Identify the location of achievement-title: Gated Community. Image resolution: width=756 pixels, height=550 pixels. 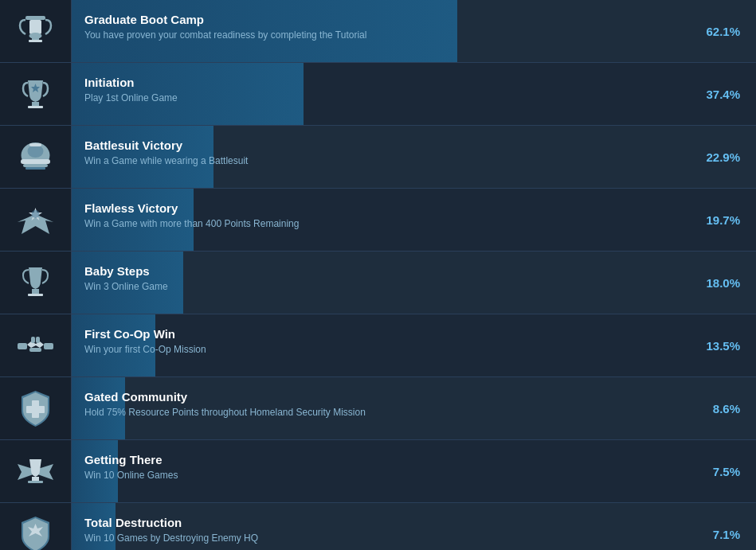
(382, 396).